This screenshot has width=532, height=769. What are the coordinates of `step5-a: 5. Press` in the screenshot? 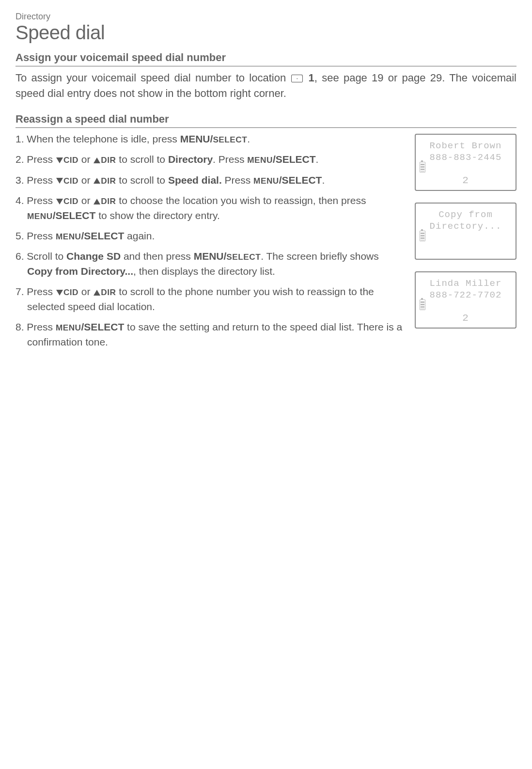 It's located at (36, 235).